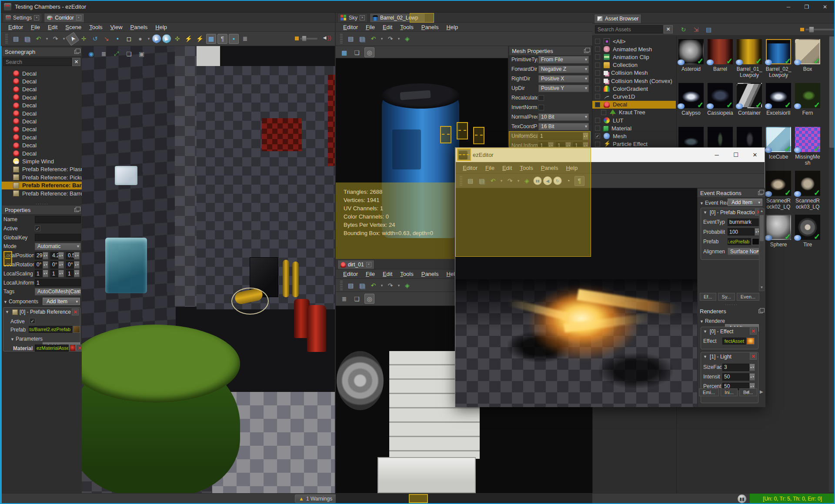 The width and height of the screenshot is (835, 504). What do you see at coordinates (749, 99) in the screenshot?
I see `asset-card: ✓Container` at bounding box center [749, 99].